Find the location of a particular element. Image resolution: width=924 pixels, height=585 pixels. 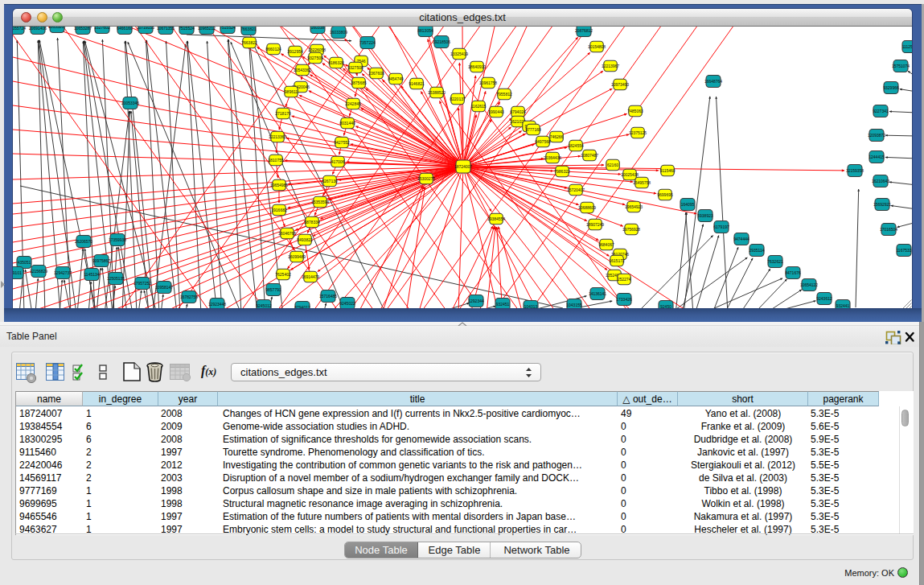

svg-text: 6497568 is located at coordinates (543, 142).